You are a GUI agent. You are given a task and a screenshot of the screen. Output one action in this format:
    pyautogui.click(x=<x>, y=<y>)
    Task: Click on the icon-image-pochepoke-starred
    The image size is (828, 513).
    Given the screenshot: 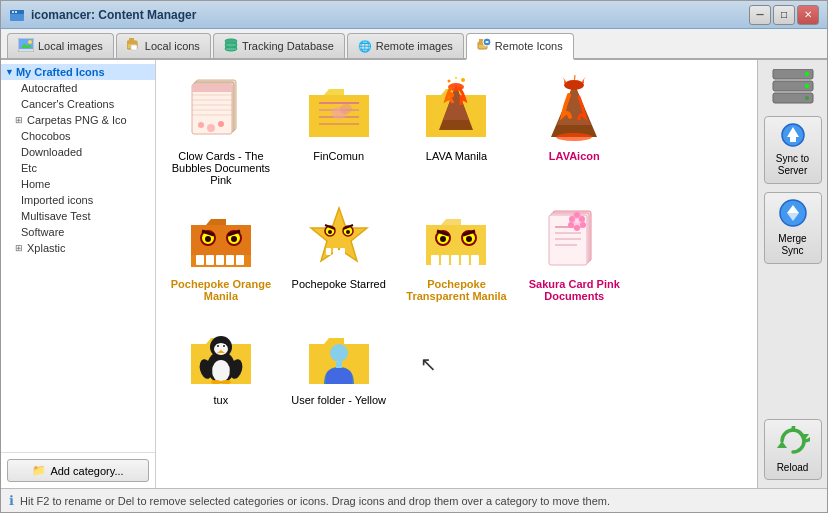 What is the action you would take?
    pyautogui.click(x=339, y=238)
    